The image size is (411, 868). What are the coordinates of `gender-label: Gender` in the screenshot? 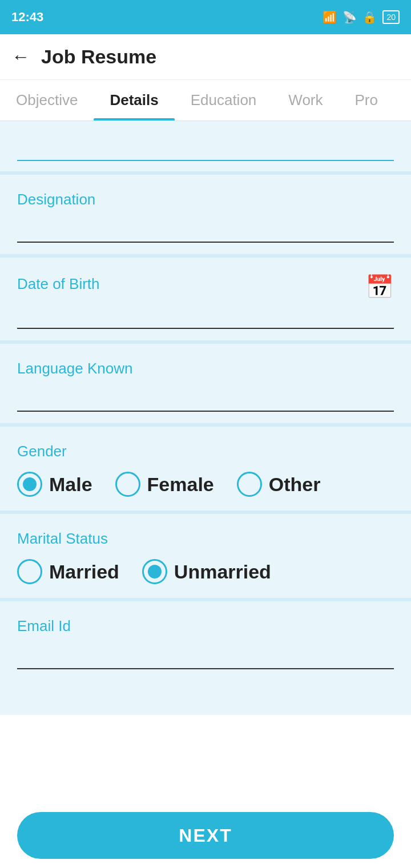 It's located at (206, 451).